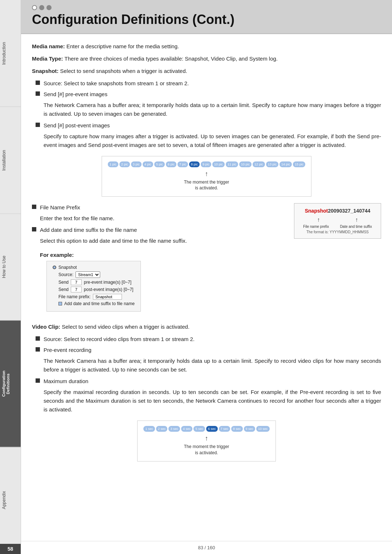 The image size is (392, 554). Describe the element at coordinates (10, 267) in the screenshot. I see `sidebar-item-howtouse: How to Use` at that location.